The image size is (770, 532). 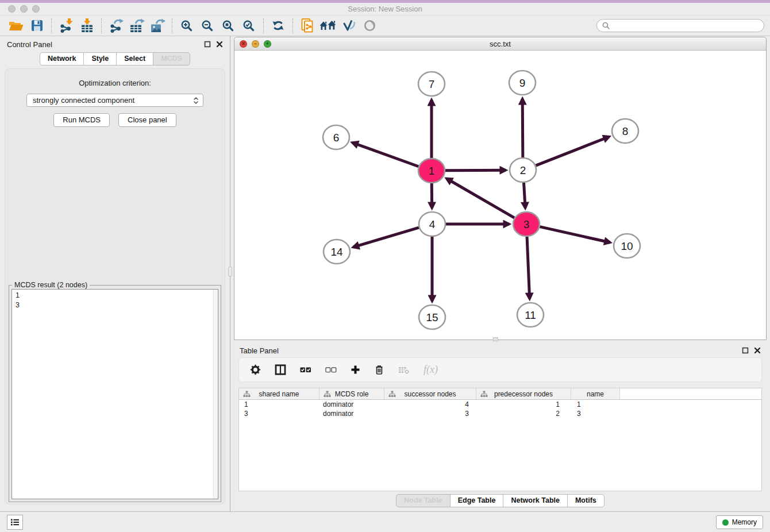 I want to click on zoom-in-button, so click(x=187, y=26).